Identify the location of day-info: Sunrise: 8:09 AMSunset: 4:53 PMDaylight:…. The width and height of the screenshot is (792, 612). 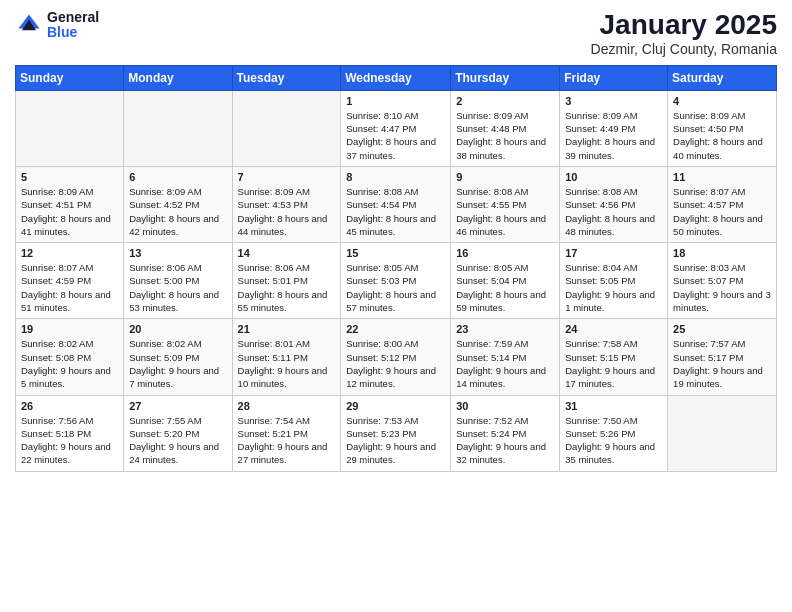
(287, 212).